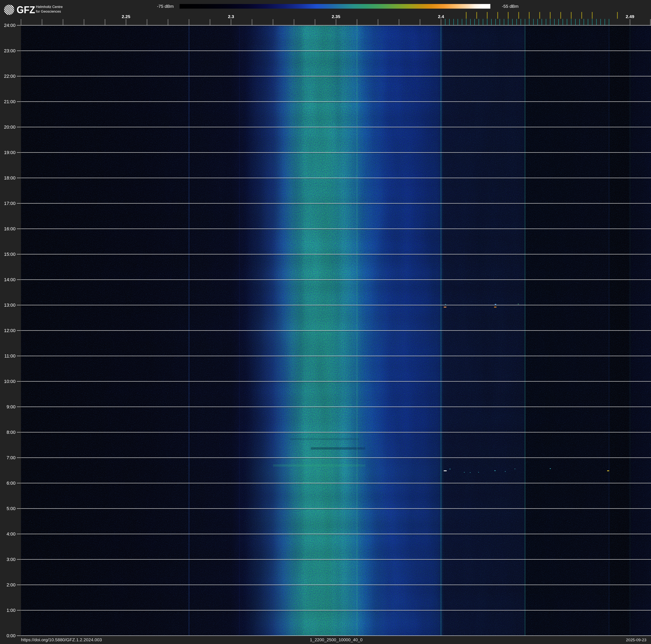 The width and height of the screenshot is (651, 644). I want to click on svg-text: 9:00, so click(11, 407).